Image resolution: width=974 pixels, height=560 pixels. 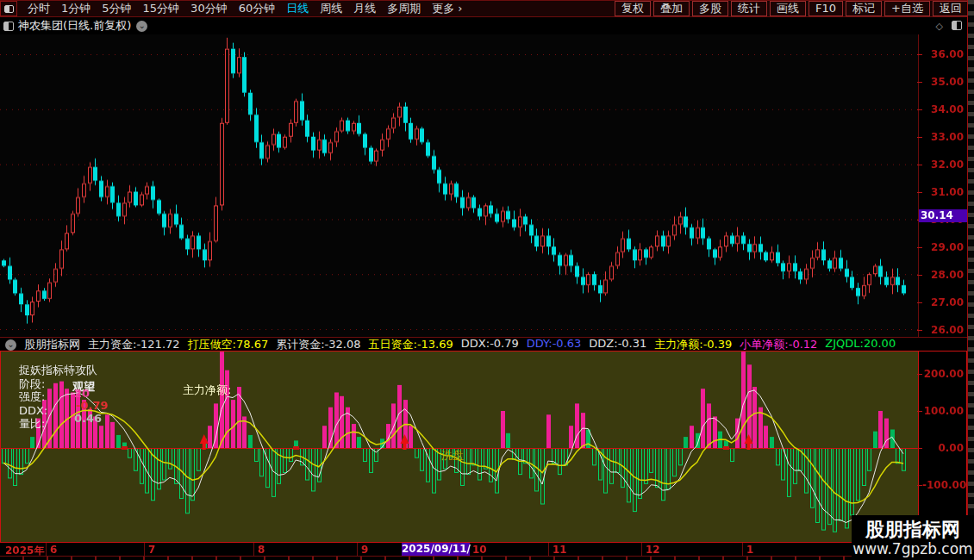 What do you see at coordinates (749, 9) in the screenshot?
I see `toolbar-button: 统计` at bounding box center [749, 9].